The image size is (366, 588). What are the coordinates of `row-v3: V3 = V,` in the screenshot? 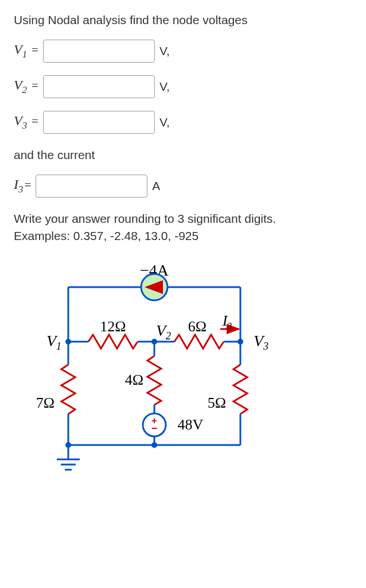 It's located at (183, 122).